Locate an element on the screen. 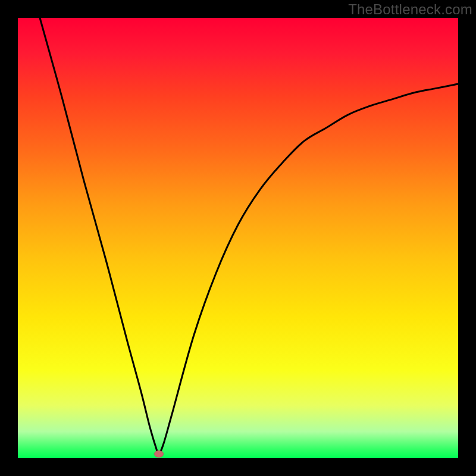 This screenshot has height=476, width=476. watermark-text: TheBottleneck.com is located at coordinates (411, 10).